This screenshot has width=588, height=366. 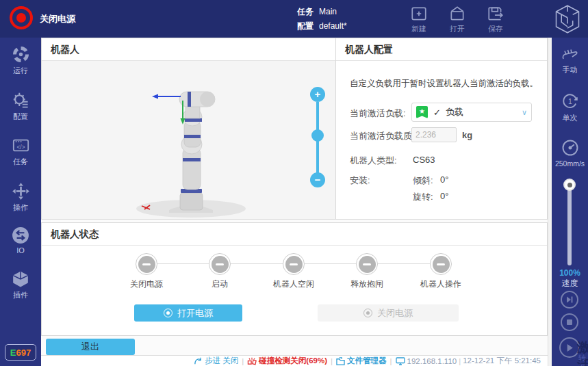 I want to click on mode-manual-label: 手动, so click(x=570, y=70).